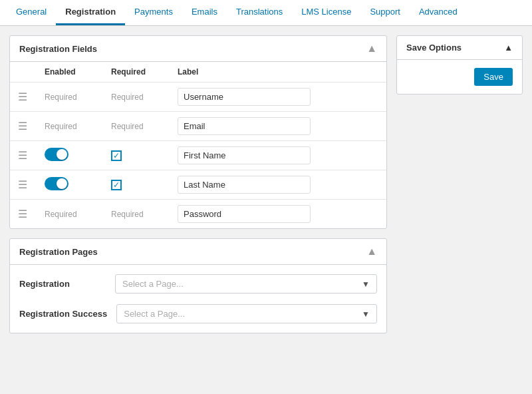 The image size is (532, 394). I want to click on registration-pages-title: Registration Pages, so click(59, 252).